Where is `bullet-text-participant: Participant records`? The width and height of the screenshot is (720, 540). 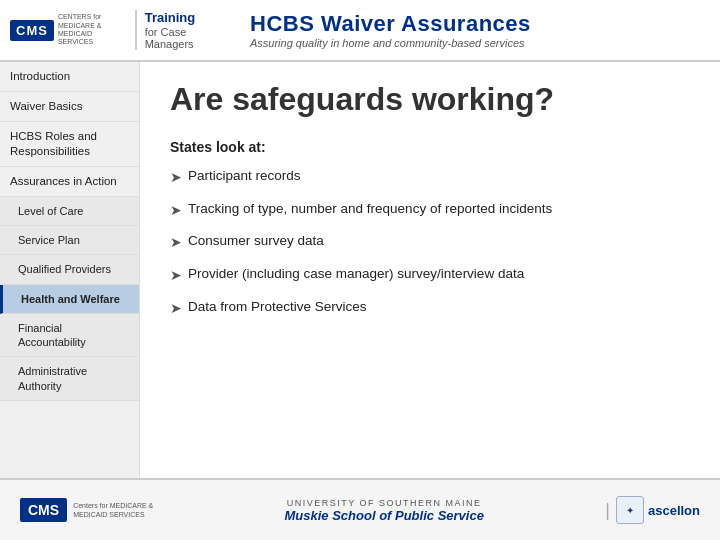
bullet-text-participant: Participant records is located at coordinates (244, 176).